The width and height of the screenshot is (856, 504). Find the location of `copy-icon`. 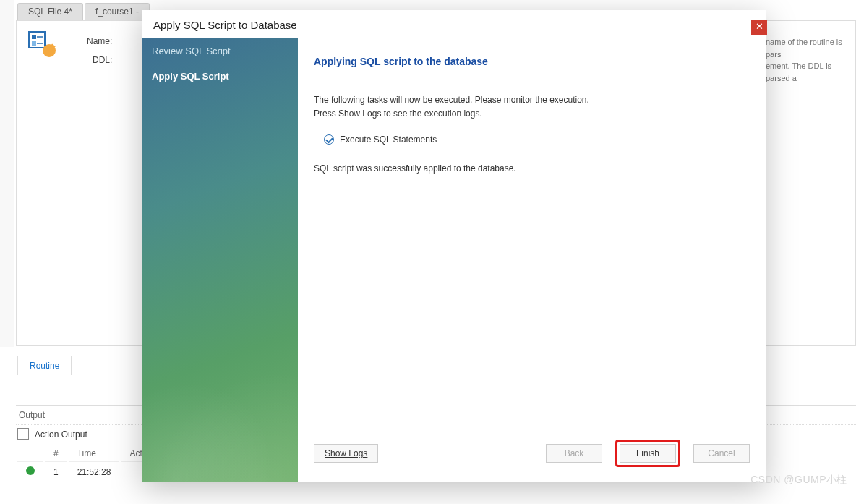

copy-icon is located at coordinates (24, 435).